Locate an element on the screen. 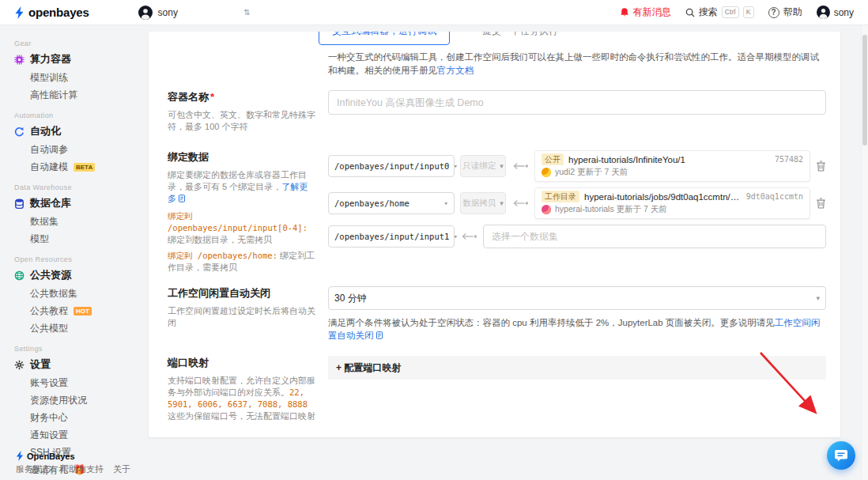  sidebar-label: 资源使用状况 is located at coordinates (58, 400).